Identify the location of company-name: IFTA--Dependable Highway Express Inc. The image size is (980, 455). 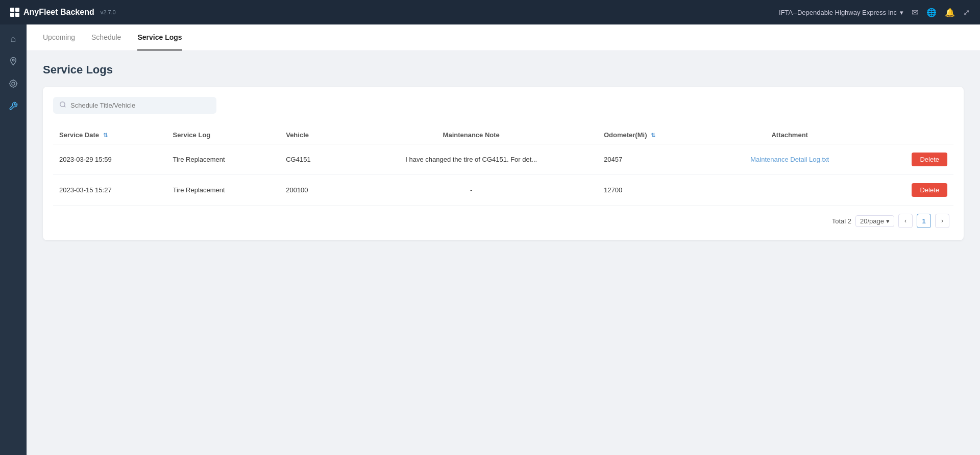
(838, 12).